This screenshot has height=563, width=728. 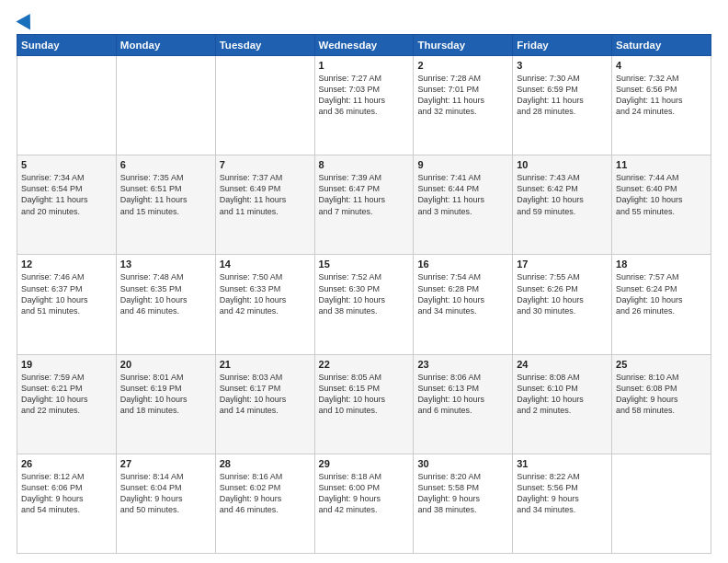 What do you see at coordinates (662, 46) in the screenshot?
I see `day-header-saturday: Saturday` at bounding box center [662, 46].